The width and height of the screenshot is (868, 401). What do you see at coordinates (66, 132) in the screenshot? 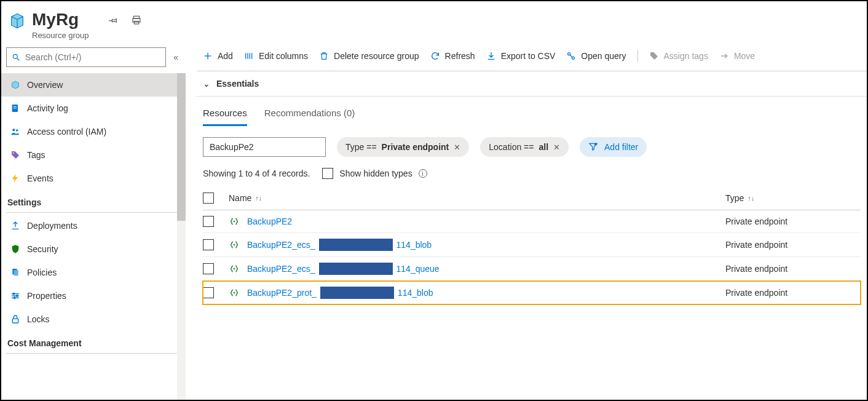
I see `sidebar-item-label: Access control (IAM)` at bounding box center [66, 132].